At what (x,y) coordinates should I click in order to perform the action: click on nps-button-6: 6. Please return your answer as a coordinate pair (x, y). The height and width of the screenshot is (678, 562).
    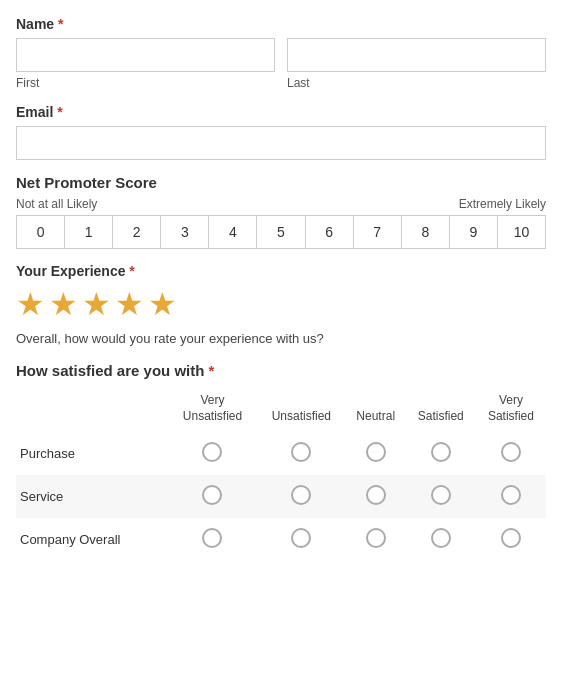
    Looking at the image, I should click on (330, 232).